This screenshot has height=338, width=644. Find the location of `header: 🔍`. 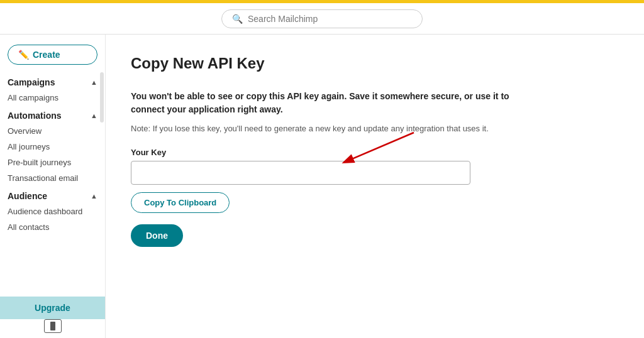

header: 🔍 is located at coordinates (322, 19).